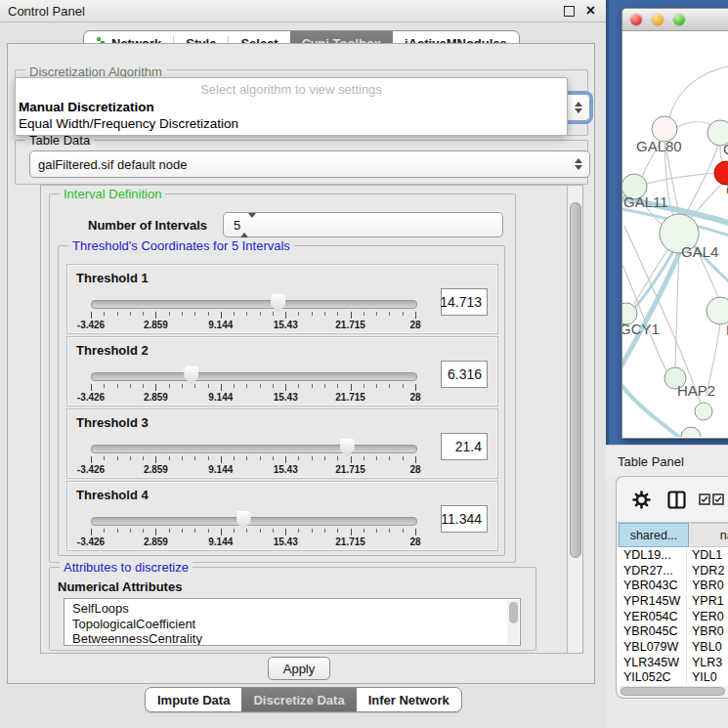  I want to click on tab-discretize-data: Discretize Data, so click(299, 700).